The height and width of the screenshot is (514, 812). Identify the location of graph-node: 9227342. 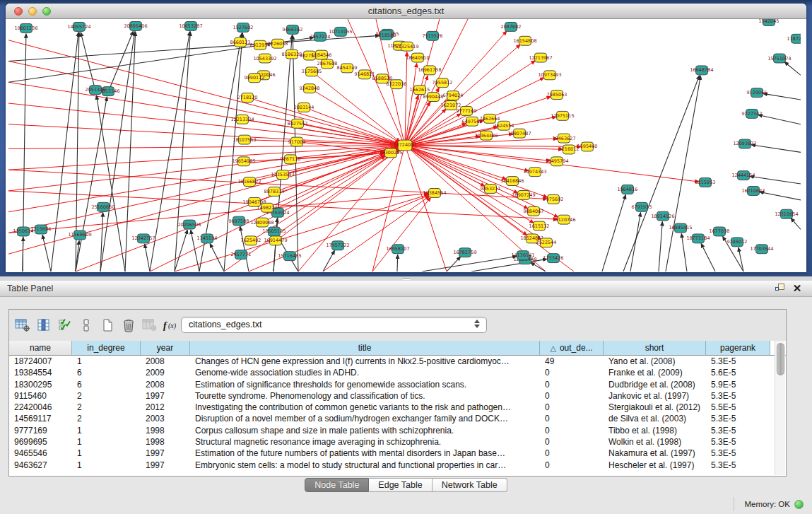
(752, 113).